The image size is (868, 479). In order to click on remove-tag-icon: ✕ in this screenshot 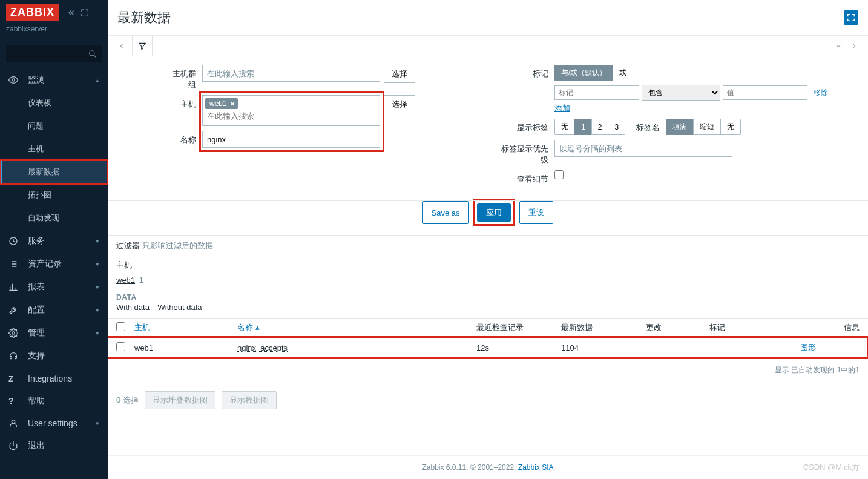, I will do `click(232, 104)`.